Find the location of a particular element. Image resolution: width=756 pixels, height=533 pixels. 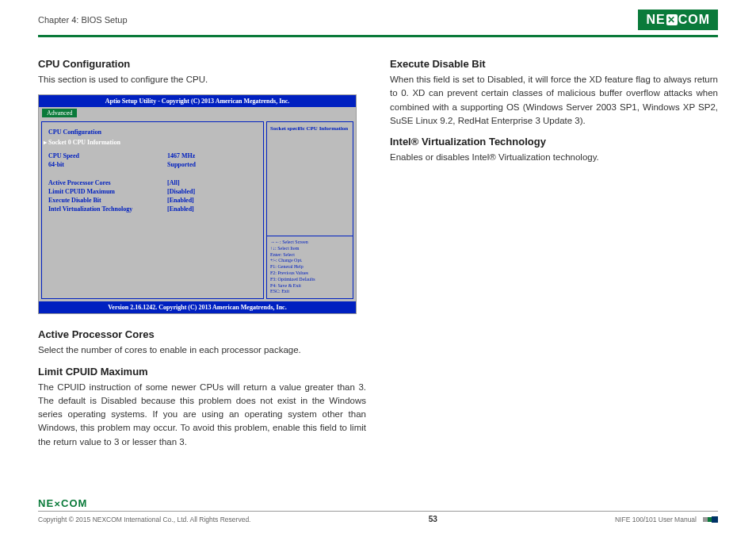

row-label: Intel Virtualization Technology is located at coordinates (108, 209).